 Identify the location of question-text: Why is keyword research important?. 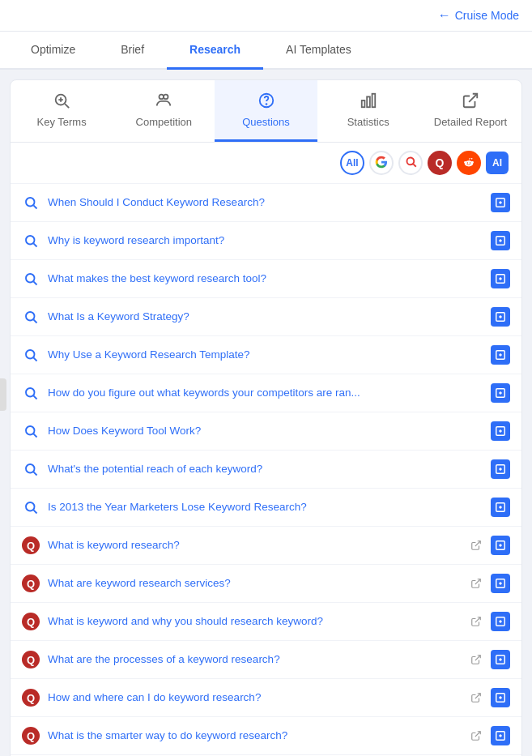
(266, 241).